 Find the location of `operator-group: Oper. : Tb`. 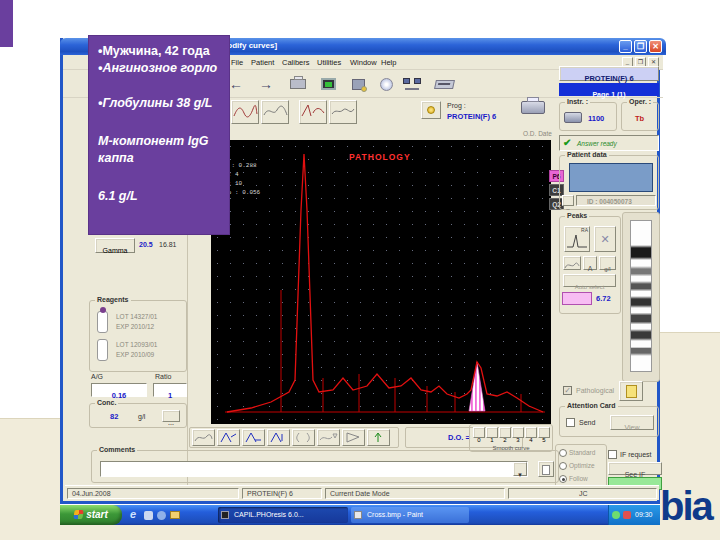

operator-group: Oper. : Tb is located at coordinates (640, 116).